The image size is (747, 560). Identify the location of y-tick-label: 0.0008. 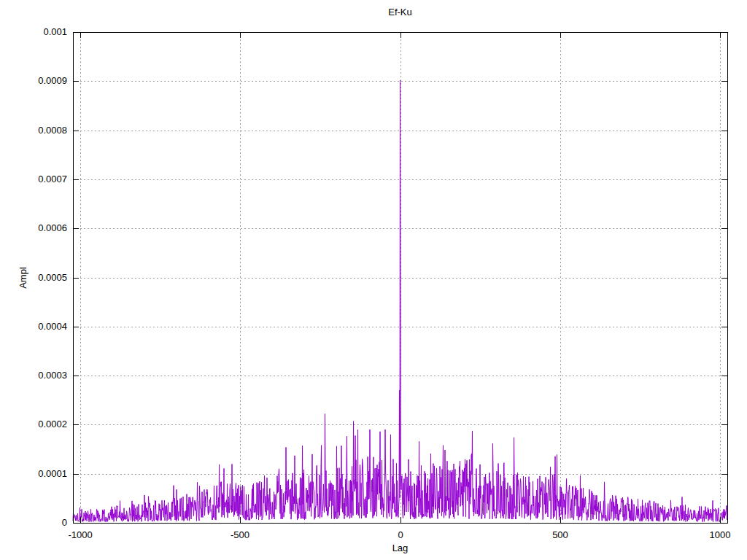
(53, 130).